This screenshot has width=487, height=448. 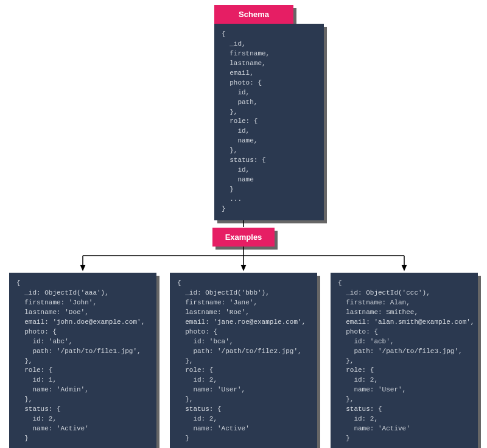 I want to click on examples-label: Examples, so click(x=244, y=237).